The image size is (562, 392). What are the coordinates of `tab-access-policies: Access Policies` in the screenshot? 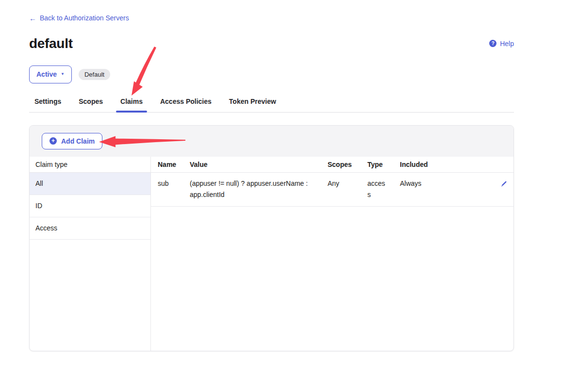 It's located at (186, 103).